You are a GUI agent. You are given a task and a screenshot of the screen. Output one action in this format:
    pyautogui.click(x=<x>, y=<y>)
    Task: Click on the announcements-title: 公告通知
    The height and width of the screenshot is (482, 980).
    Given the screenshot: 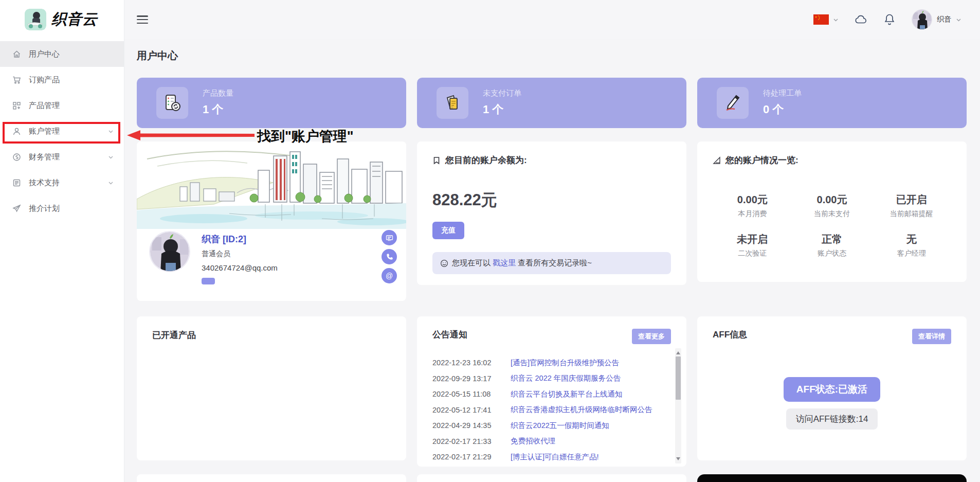 What is the action you would take?
    pyautogui.click(x=450, y=334)
    